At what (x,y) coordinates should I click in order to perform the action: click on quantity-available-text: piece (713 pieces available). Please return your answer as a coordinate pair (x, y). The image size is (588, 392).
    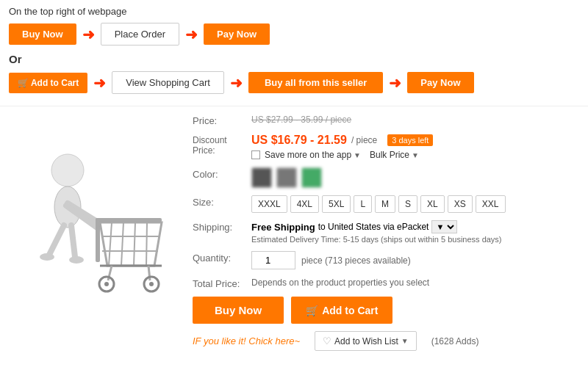
    Looking at the image, I should click on (356, 261).